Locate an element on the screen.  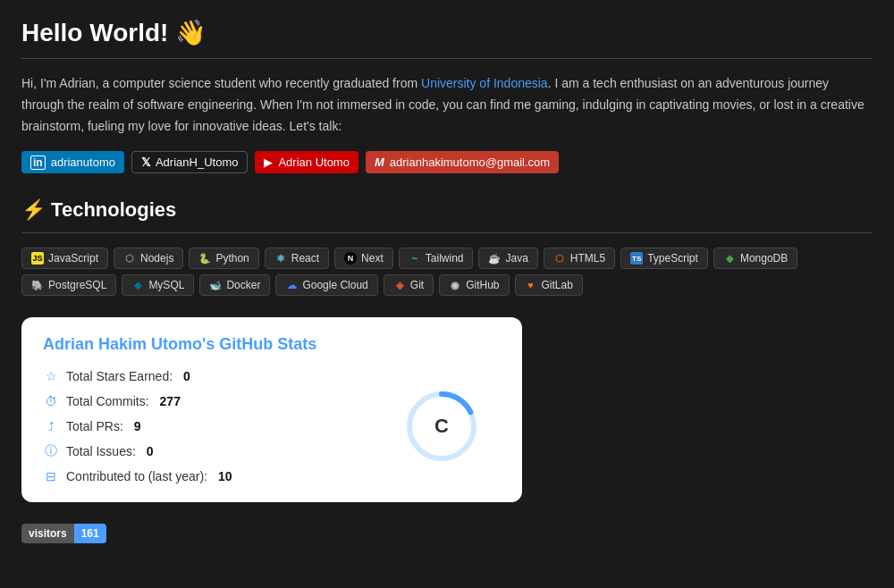
gitlab-icon: ♥ is located at coordinates (531, 285).